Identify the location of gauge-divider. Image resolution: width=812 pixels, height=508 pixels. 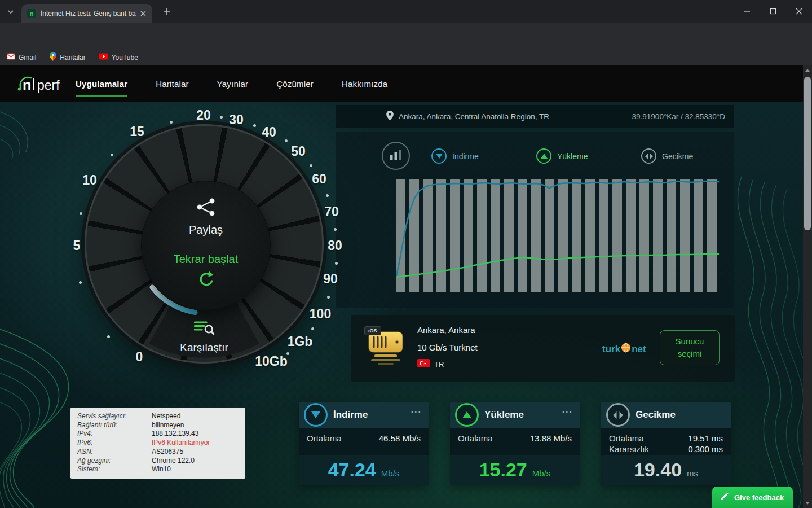
(206, 246).